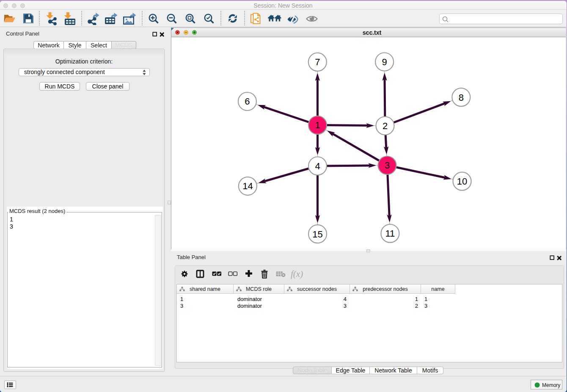 This screenshot has width=567, height=392. Describe the element at coordinates (317, 62) in the screenshot. I see `svg-text: 7` at that location.